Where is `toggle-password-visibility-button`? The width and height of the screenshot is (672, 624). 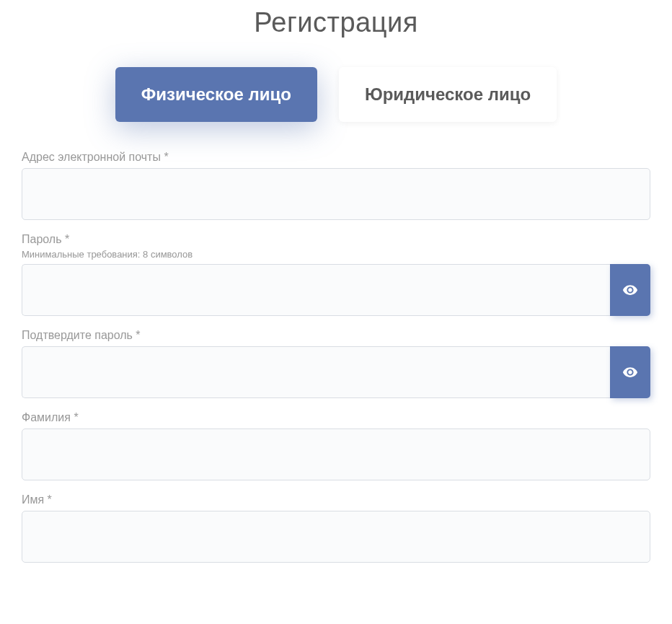 toggle-password-visibility-button is located at coordinates (630, 290).